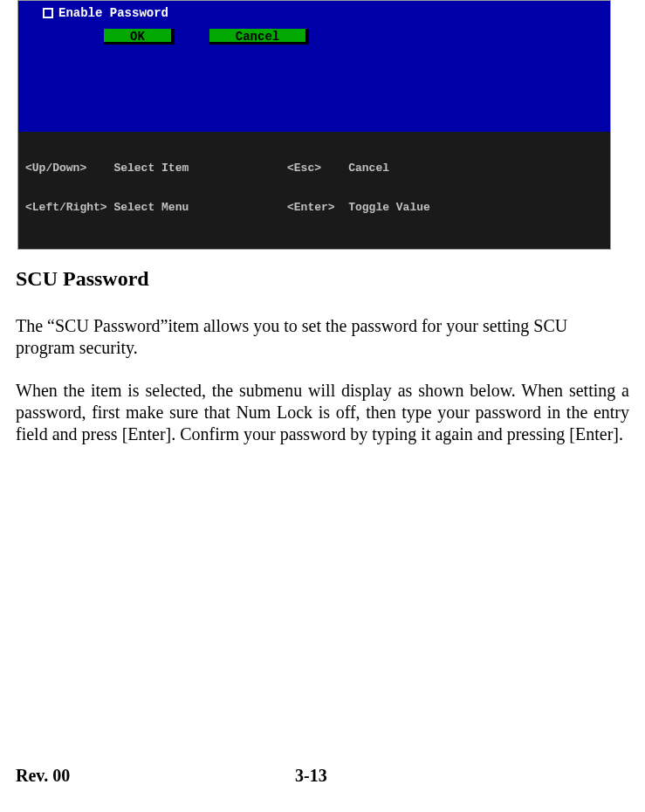  I want to click on enable-password-option: Enable Password, so click(323, 13).